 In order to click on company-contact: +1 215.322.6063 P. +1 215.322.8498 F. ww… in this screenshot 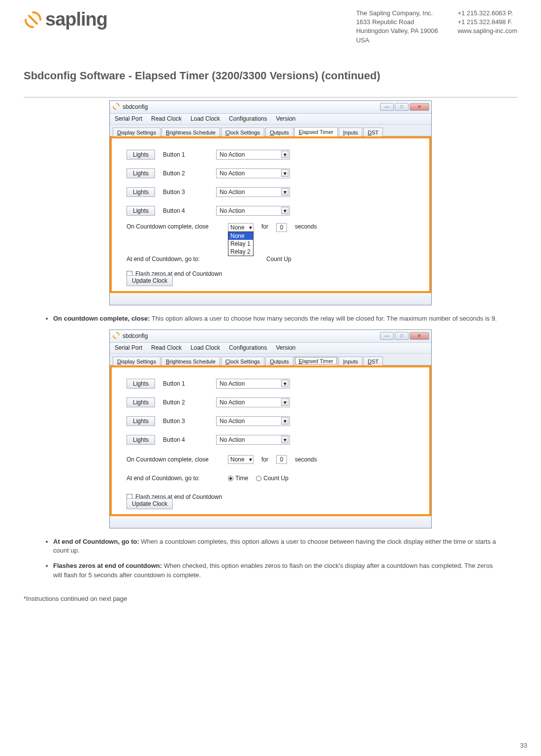, I will do `click(487, 27)`.